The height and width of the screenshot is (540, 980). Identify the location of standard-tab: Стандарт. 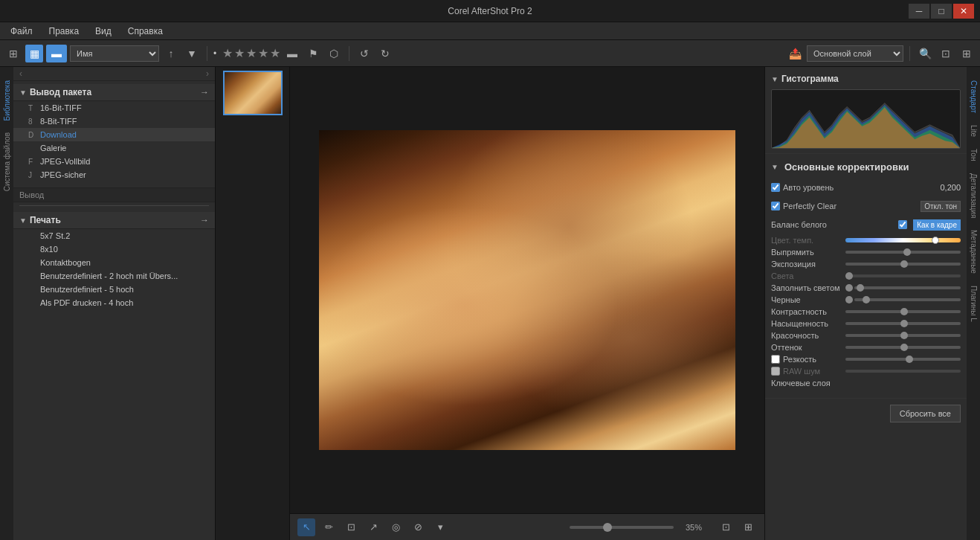
(974, 97).